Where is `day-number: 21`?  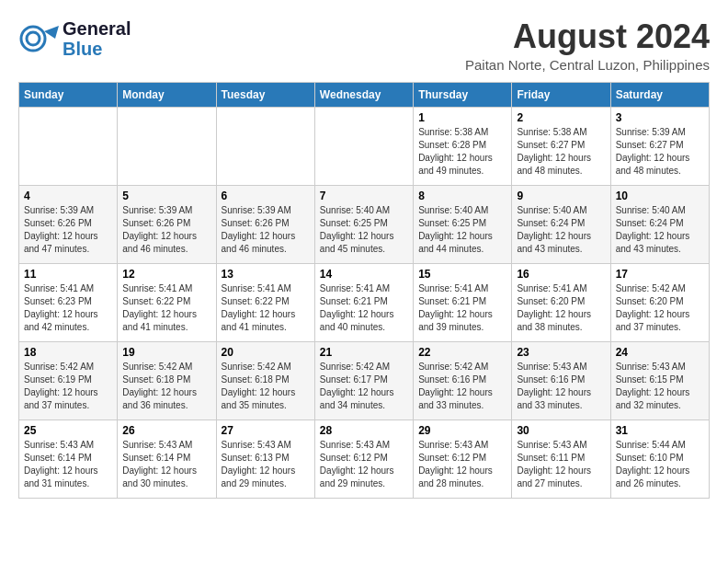
day-number: 21 is located at coordinates (364, 352).